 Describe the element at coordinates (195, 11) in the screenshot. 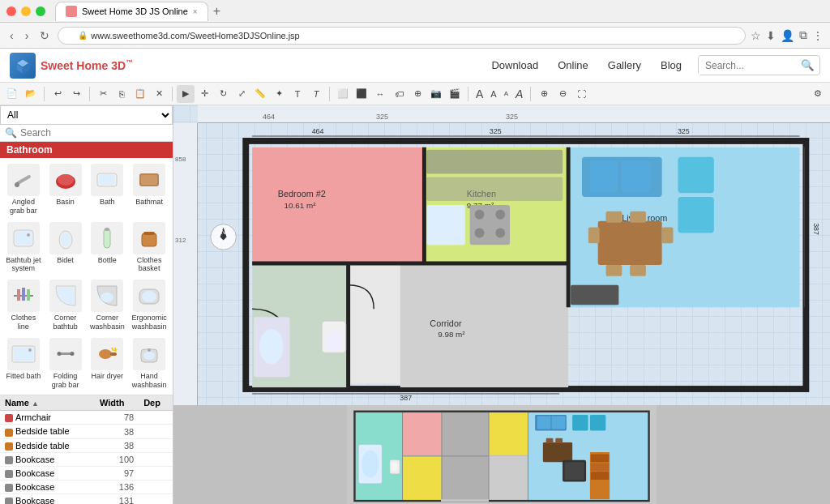

I see `tab-close-button: ×` at that location.